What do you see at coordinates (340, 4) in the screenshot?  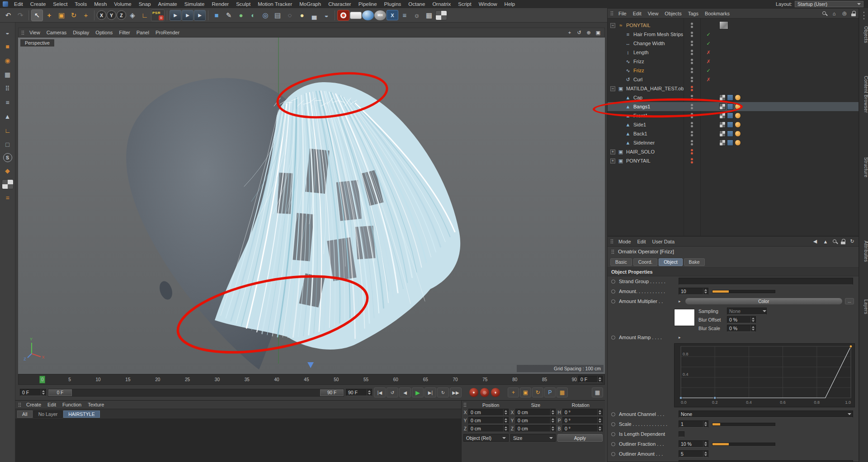 I see `menu-character: Character` at bounding box center [340, 4].